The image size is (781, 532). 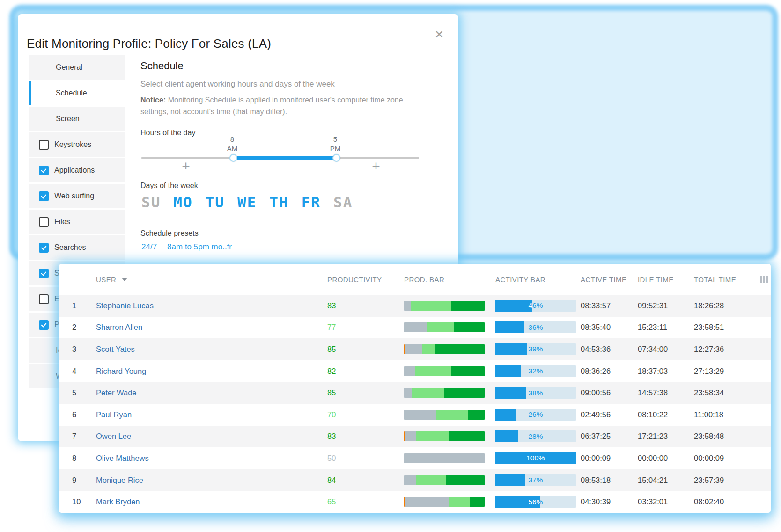 I want to click on user-name-link: Sharron Allen, so click(x=119, y=328).